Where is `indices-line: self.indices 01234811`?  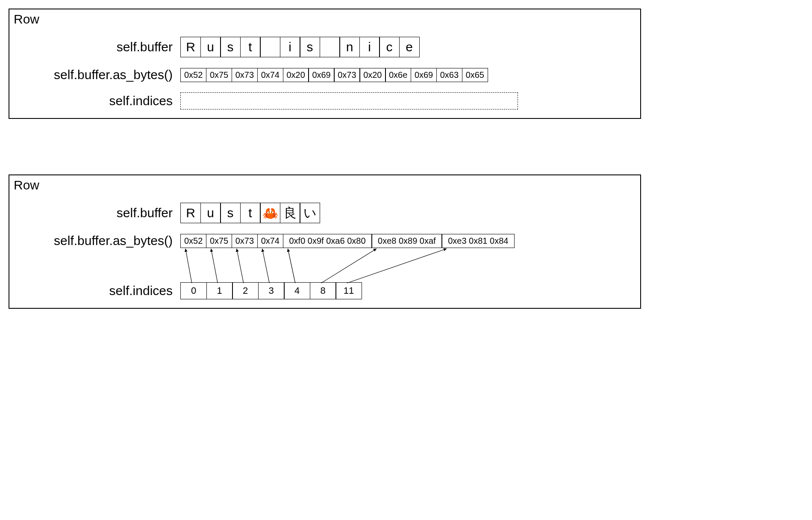
indices-line: self.indices 01234811 is located at coordinates (325, 291).